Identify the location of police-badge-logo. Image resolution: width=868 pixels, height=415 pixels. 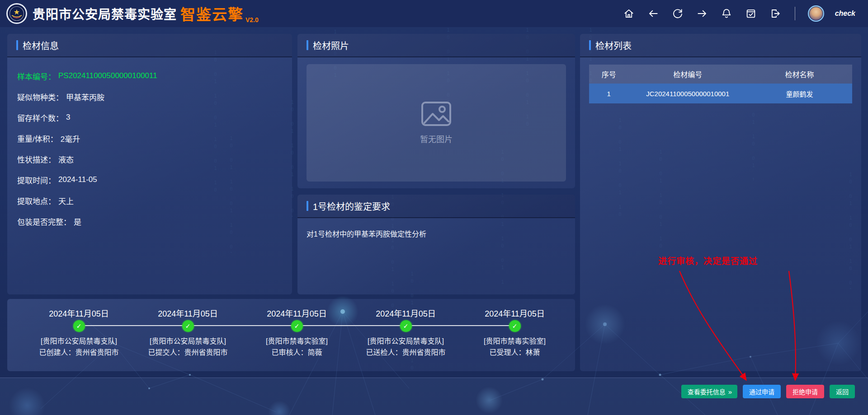
(17, 14).